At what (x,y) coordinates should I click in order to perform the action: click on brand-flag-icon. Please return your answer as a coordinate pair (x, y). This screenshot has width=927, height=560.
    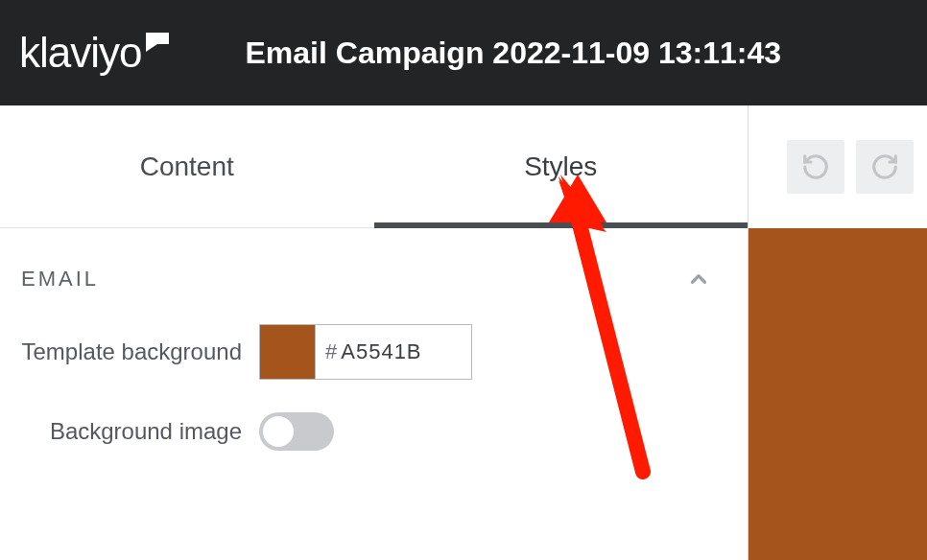
    Looking at the image, I should click on (157, 42).